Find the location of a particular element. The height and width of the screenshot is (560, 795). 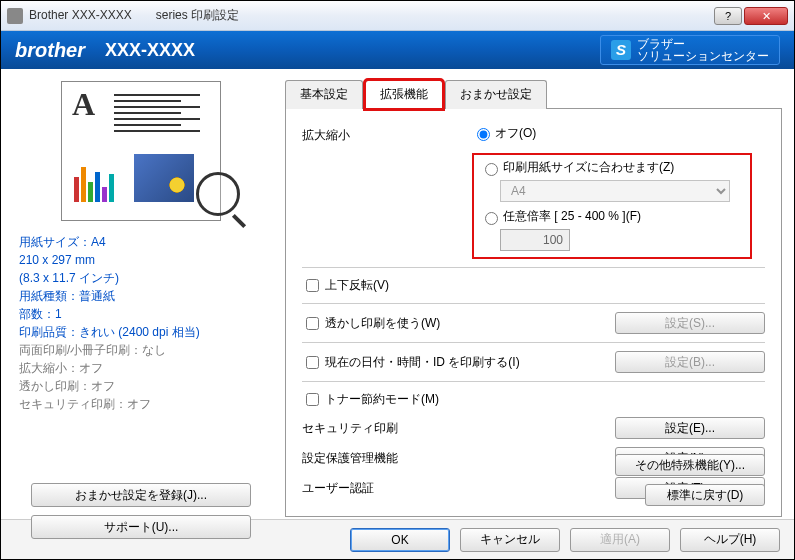

datetime-settings-button: 設定(B)... is located at coordinates (690, 362).